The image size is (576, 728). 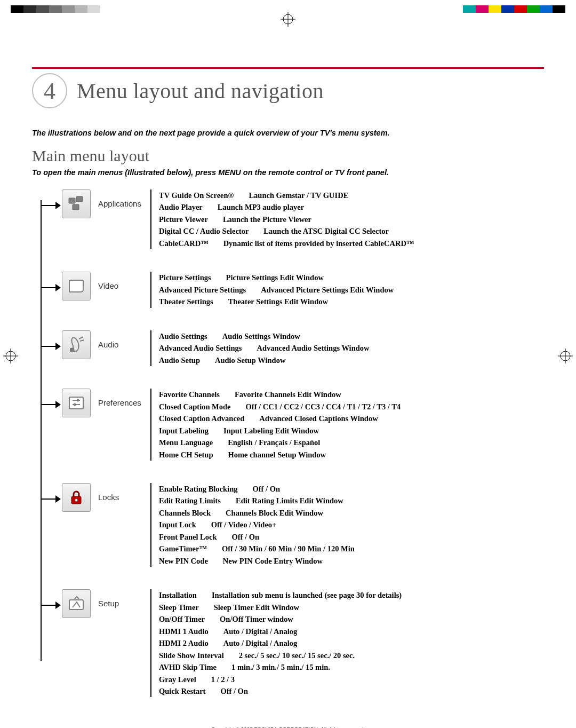 What do you see at coordinates (188, 537) in the screenshot?
I see `menu-item-name: Front Panel Lock` at bounding box center [188, 537].